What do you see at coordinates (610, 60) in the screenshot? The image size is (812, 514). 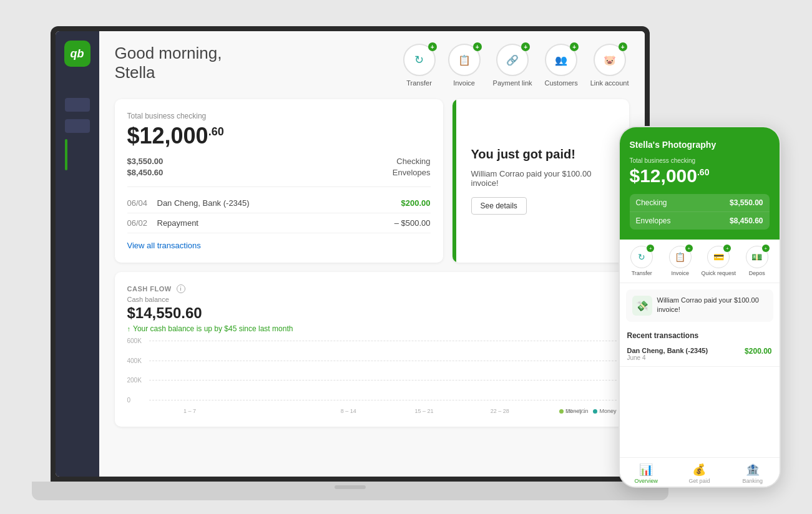 I see `link-account-icon-circle: 🐷 +` at bounding box center [610, 60].